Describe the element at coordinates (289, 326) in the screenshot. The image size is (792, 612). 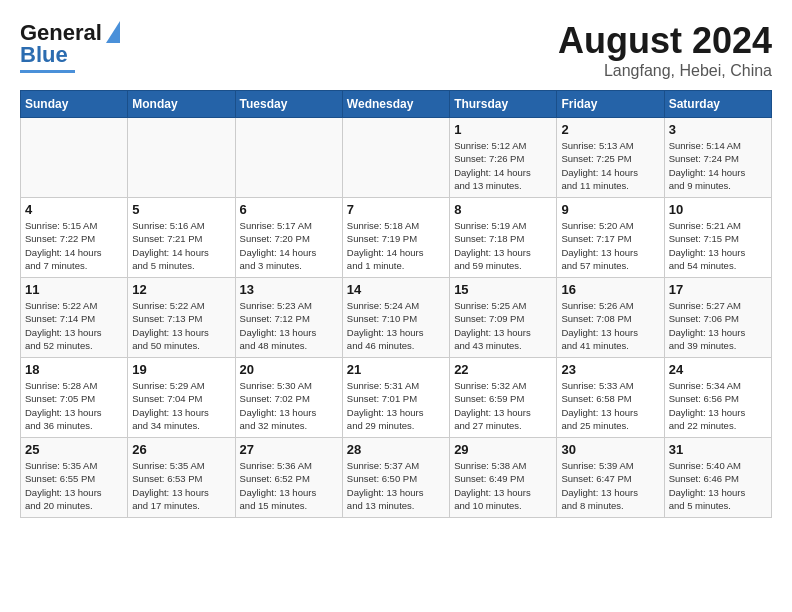
I see `day-info: Sunrise: 5:23 AM Sunset: 7:12 PM Dayligh…` at that location.